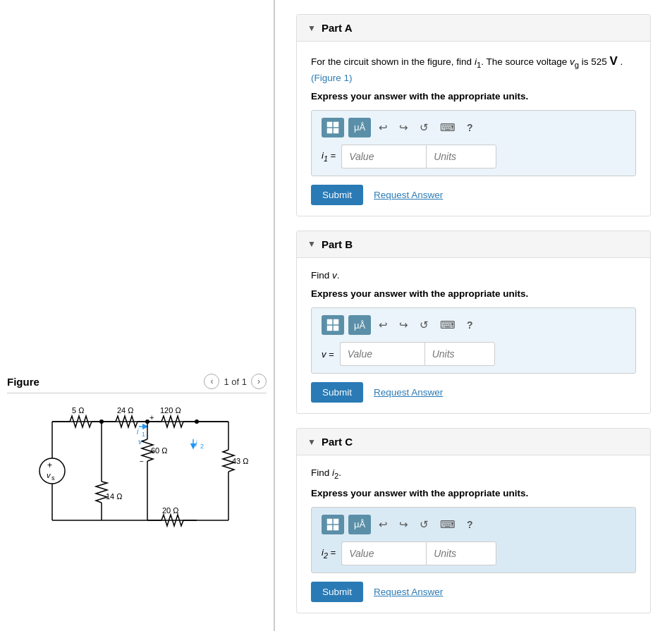 The width and height of the screenshot is (672, 631). I want to click on part-b-value-input, so click(382, 354).